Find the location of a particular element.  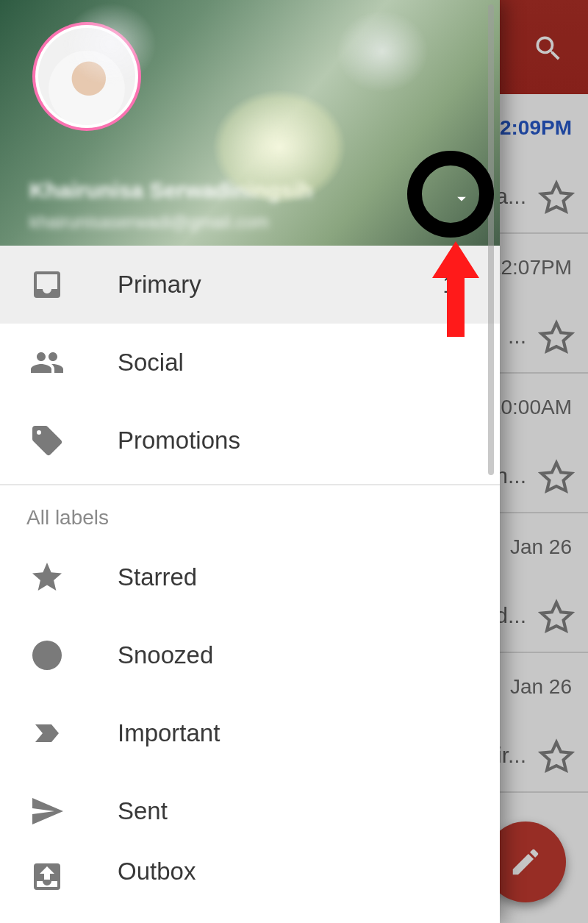

scrollbar is located at coordinates (491, 240).